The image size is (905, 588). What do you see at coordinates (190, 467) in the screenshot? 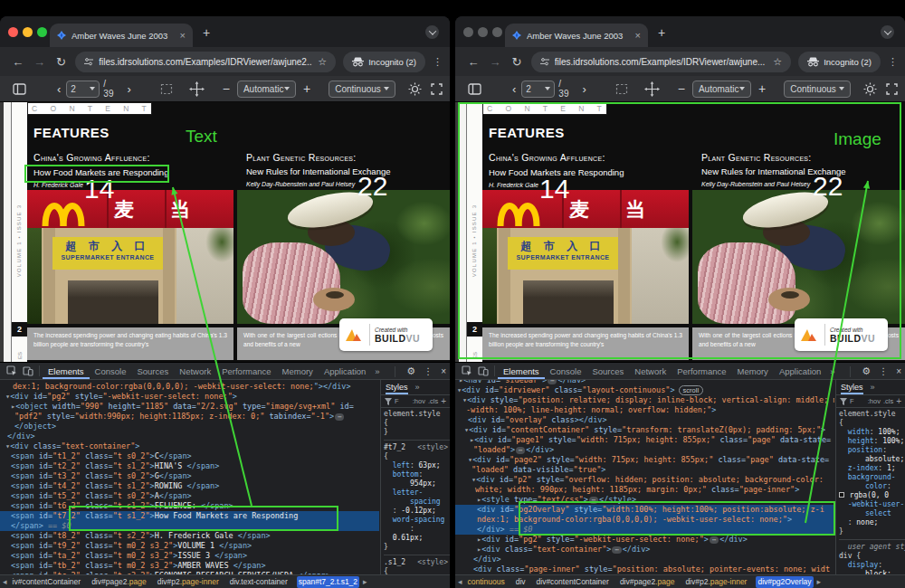
I see `dom-tree-node: <span id="t2_2" class="t s1_2">HINA'S </…` at bounding box center [190, 467].